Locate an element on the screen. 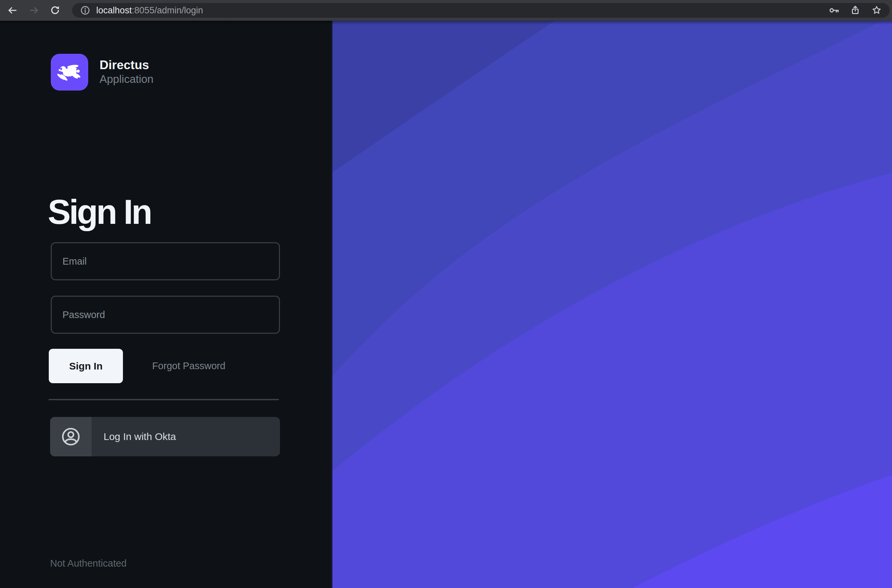 The width and height of the screenshot is (892, 588). reload-icon is located at coordinates (55, 10).